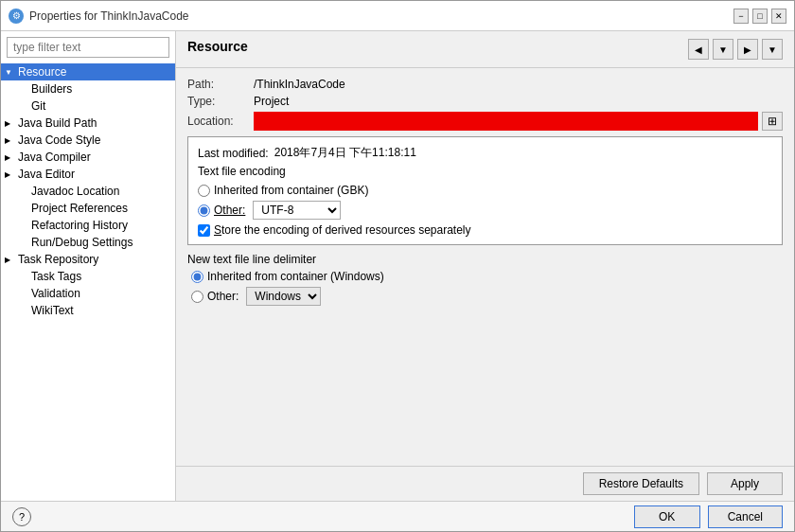  I want to click on ok-button: OK, so click(667, 517).